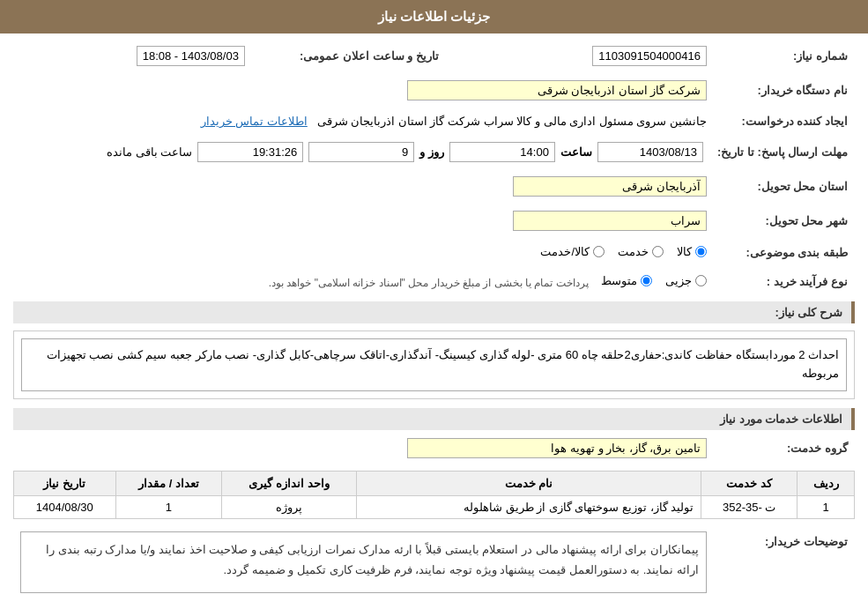 The height and width of the screenshot is (609, 868). Describe the element at coordinates (363, 562) in the screenshot. I see `notes-text: پیمانکاران برای ارائه پیشنهاد مالی در اس…` at that location.